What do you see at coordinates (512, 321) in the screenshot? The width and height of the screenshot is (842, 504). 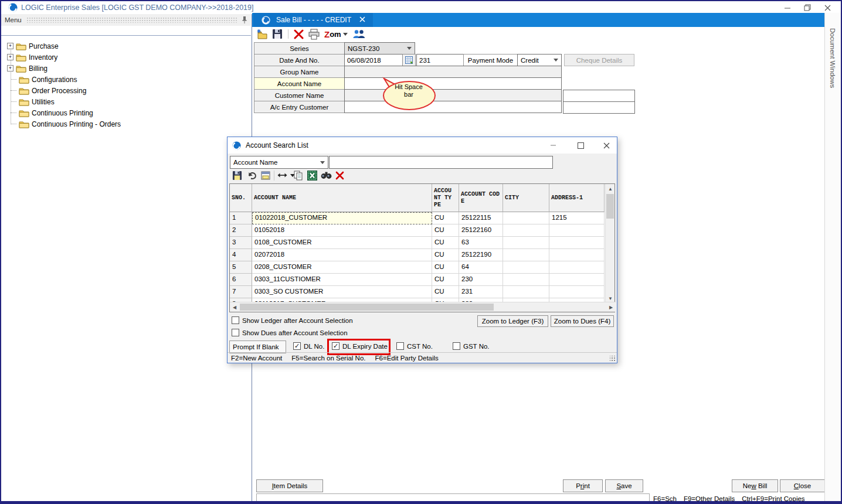 I see `zoom-to-ledger-button: Zoom to Ledger (F3)` at bounding box center [512, 321].